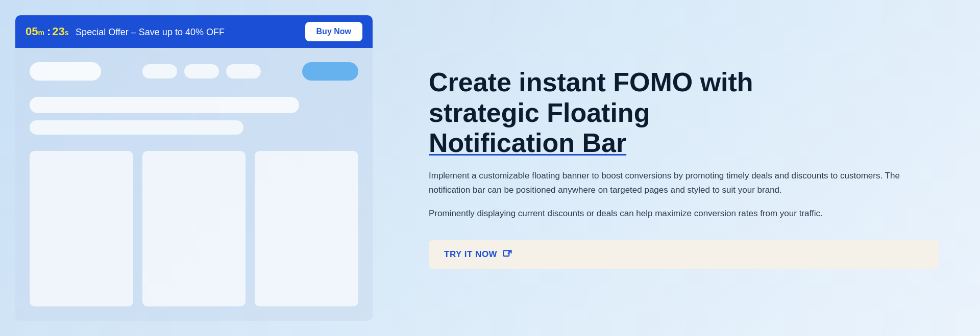  I want to click on heading-line-3: Notification Bar, so click(528, 143).